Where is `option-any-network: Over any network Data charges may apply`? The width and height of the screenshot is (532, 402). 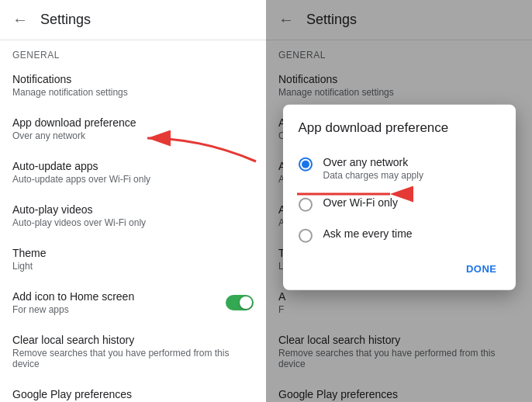 option-any-network: Over any network Data charges may apply is located at coordinates (399, 168).